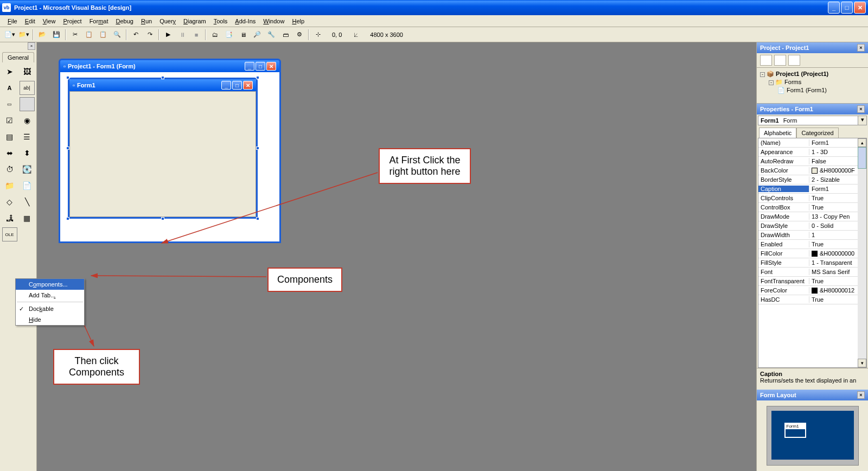 The image size is (868, 471). I want to click on prop-tab-categorized: Categorized, so click(817, 132).